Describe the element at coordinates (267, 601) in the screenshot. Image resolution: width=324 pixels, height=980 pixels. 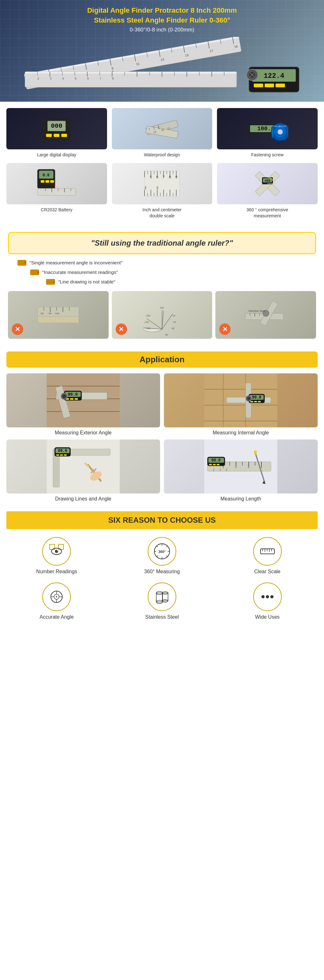
I see `reason-wide-uses: Wide Uses` at that location.